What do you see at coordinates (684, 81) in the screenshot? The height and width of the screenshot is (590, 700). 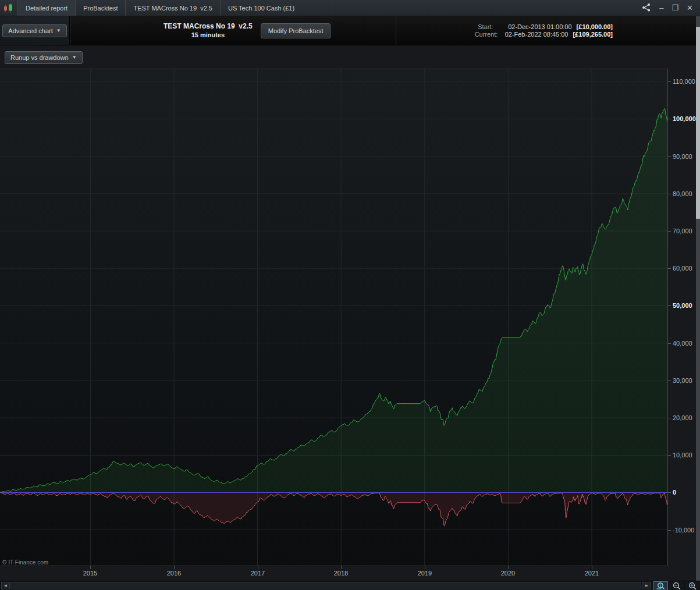 I see `y-axis-label: 110,000` at bounding box center [684, 81].